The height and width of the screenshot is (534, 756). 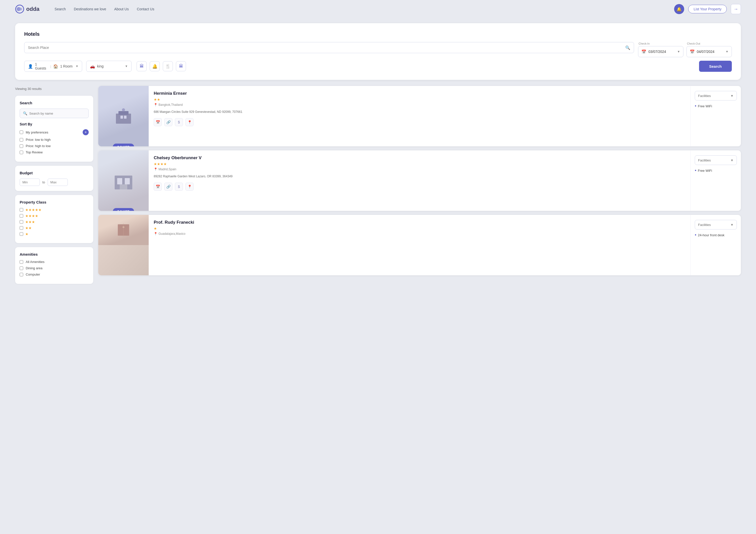 What do you see at coordinates (716, 181) in the screenshot?
I see `hotel-facilities-1: Facilities ▼ Free WiFi` at bounding box center [716, 181].